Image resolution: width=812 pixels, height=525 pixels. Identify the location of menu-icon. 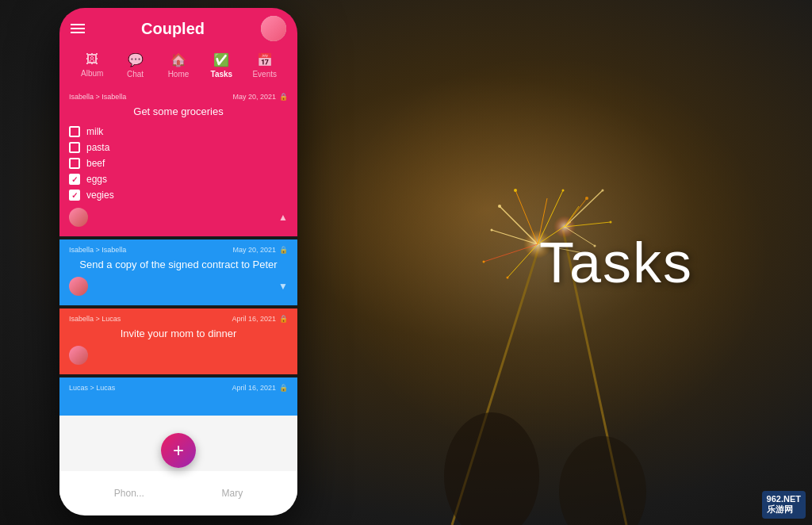
(78, 29).